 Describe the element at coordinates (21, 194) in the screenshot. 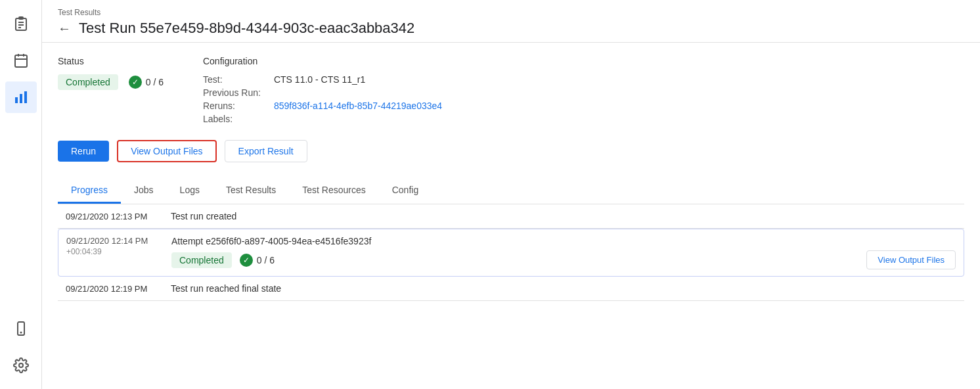

I see `sidebar` at that location.